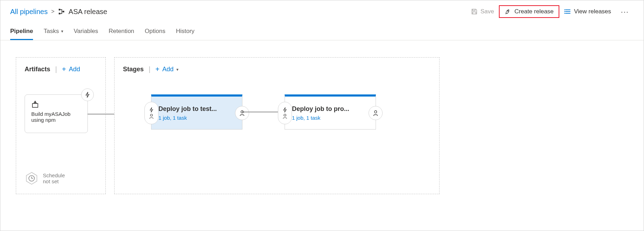 The image size is (644, 231). Describe the element at coordinates (568, 12) in the screenshot. I see `list-icon` at that location.